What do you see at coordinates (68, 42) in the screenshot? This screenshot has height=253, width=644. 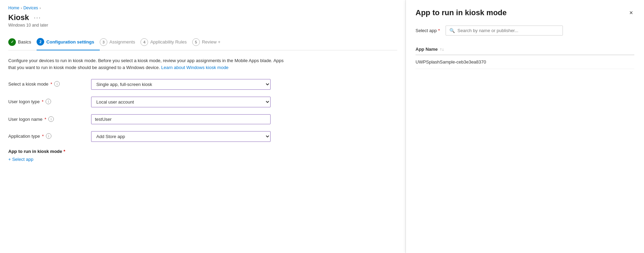 I see `step-configuration: 2 Configuration settings` at bounding box center [68, 42].